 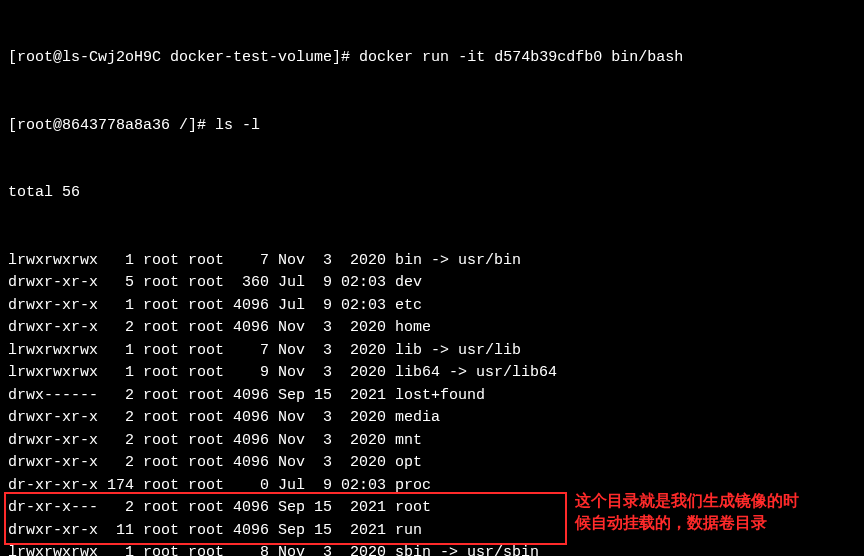 What do you see at coordinates (432, 328) in the screenshot?
I see `ls-row: drwxr-xr-x 2 root root 4096 Nov 3 2020 h…` at bounding box center [432, 328].